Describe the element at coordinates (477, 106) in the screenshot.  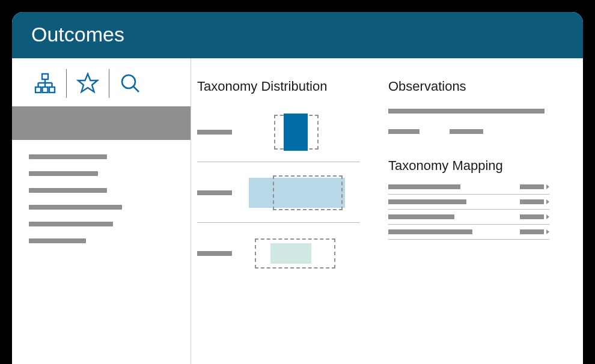
I see `observations-section: Observations` at that location.